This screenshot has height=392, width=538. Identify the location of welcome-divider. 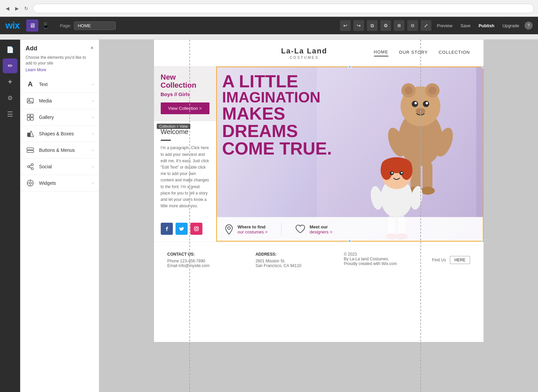
(166, 140).